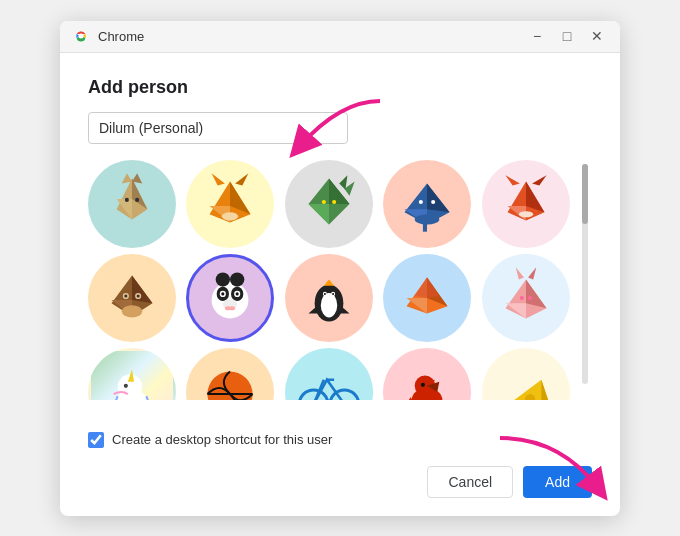 The height and width of the screenshot is (536, 680). I want to click on dialog-footer: Cancel Add, so click(340, 491).